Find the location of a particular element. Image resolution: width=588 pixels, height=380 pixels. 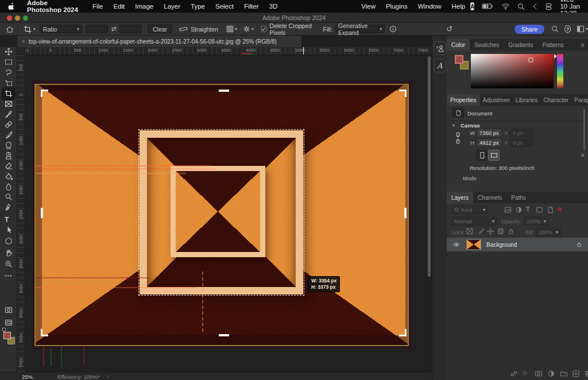

status-chevron-icon: › is located at coordinates (108, 377).